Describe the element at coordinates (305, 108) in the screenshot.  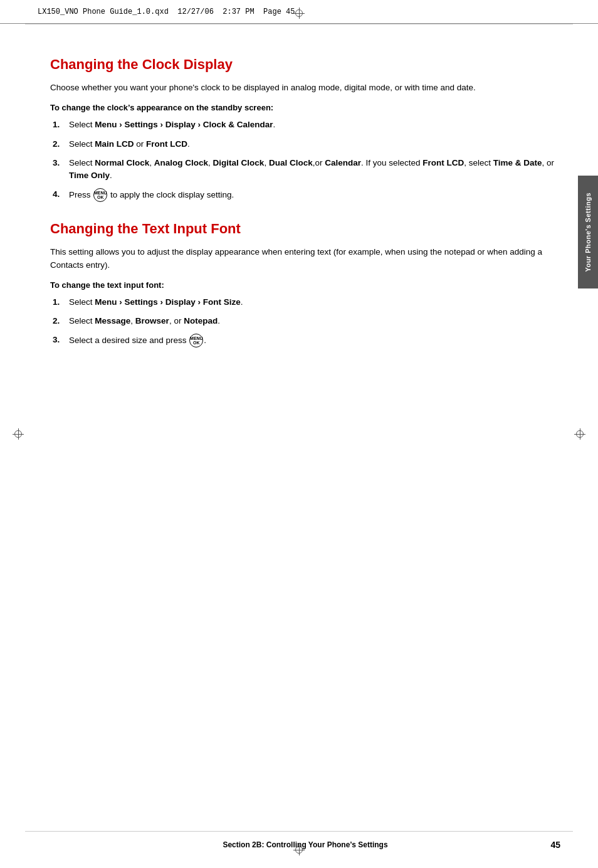
I see `section1-bold-intro: To change the clock’s appearance on the …` at that location.